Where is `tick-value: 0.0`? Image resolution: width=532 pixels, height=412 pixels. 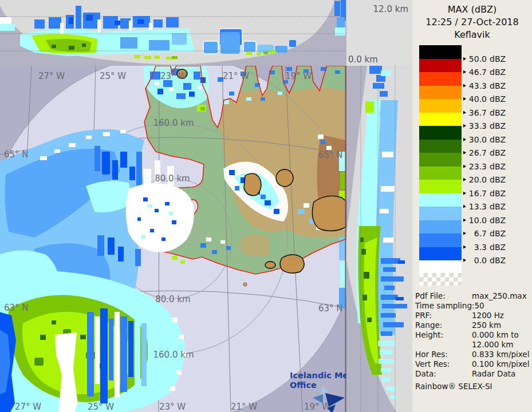
tick-value: 0.0 is located at coordinates (478, 260).